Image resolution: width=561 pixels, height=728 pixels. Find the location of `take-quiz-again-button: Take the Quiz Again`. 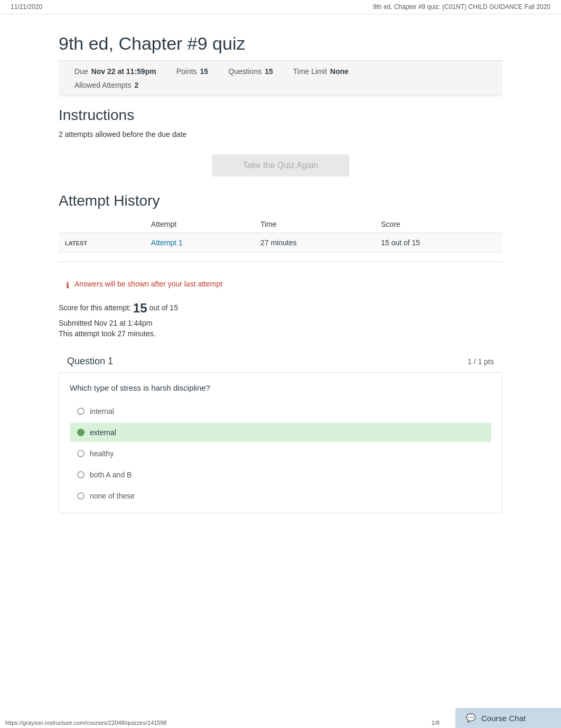

take-quiz-again-button: Take the Quiz Again is located at coordinates (280, 165).